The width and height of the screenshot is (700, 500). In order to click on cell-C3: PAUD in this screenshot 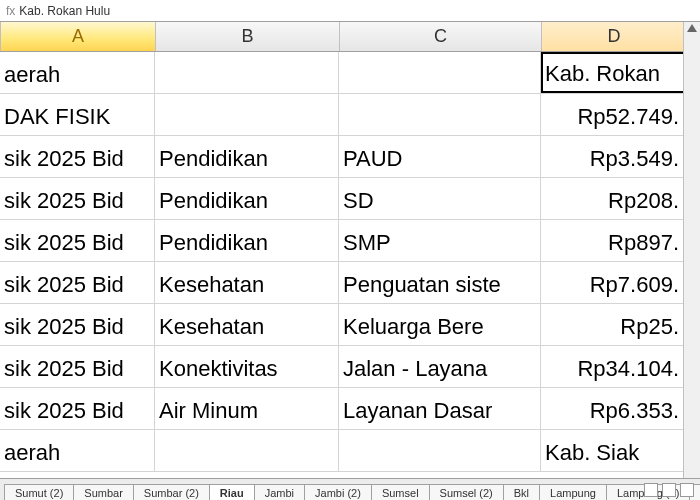, I will do `click(440, 156)`.